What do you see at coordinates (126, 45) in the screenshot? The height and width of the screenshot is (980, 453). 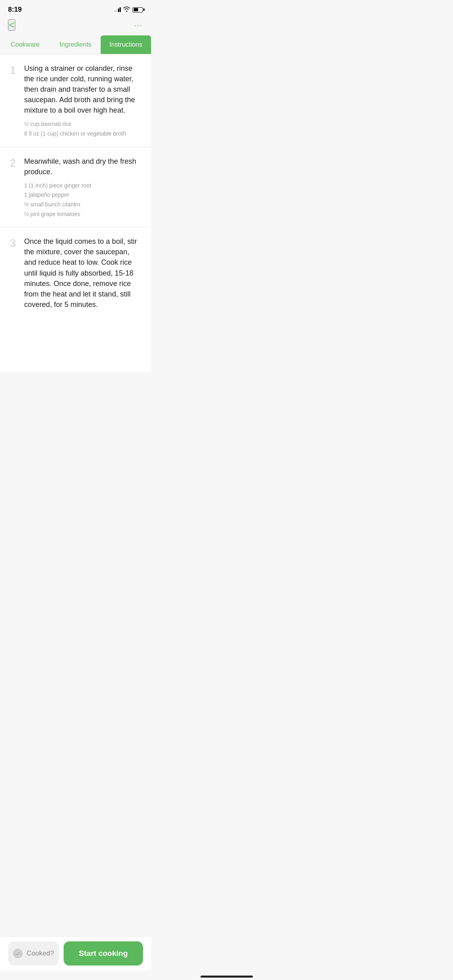 I see `tab-instructions: Instructions` at bounding box center [126, 45].